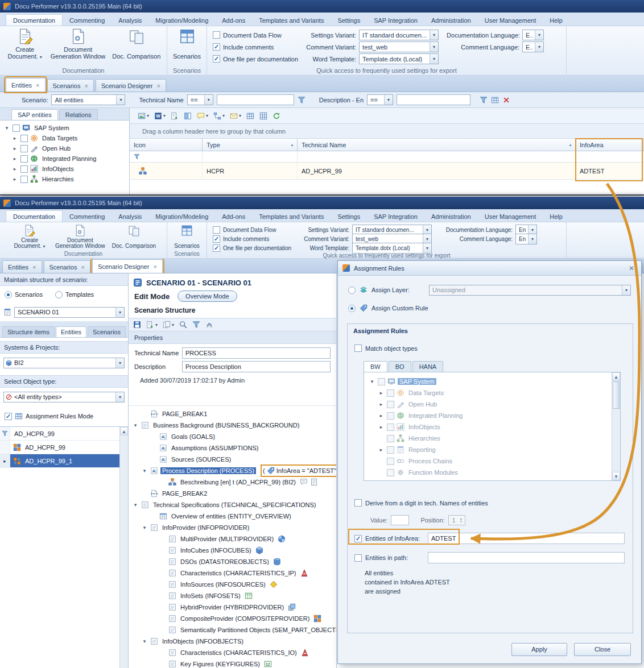  What do you see at coordinates (488, 472) in the screenshot?
I see `bw-node-function-modules: Function Modules` at bounding box center [488, 472].